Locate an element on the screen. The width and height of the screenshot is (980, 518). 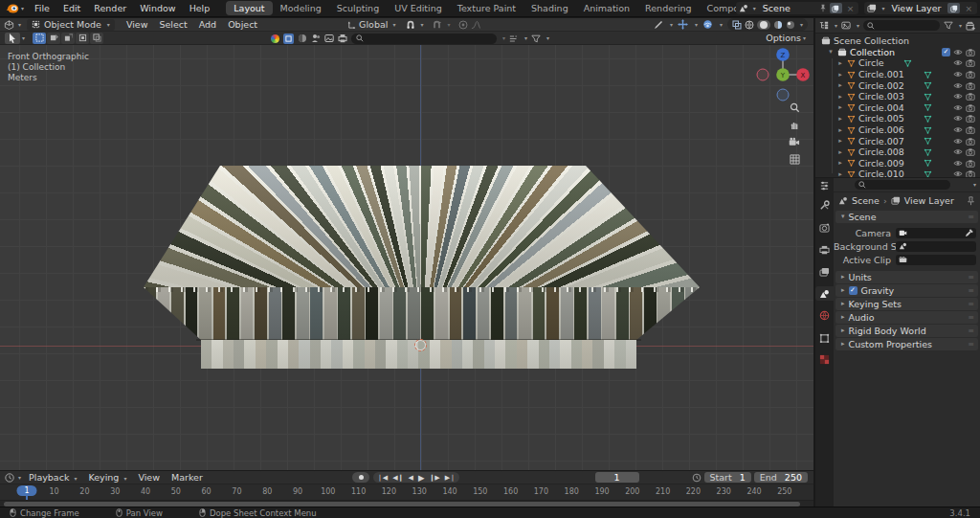
logo-menu-caret-icon: ▾ is located at coordinates (23, 9).